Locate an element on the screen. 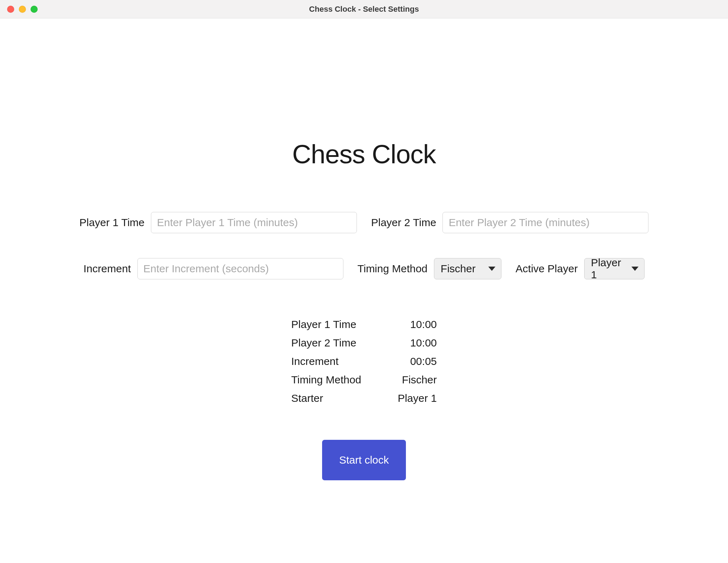  form-row-times: Player 1 Time Player 2 Time is located at coordinates (364, 223).